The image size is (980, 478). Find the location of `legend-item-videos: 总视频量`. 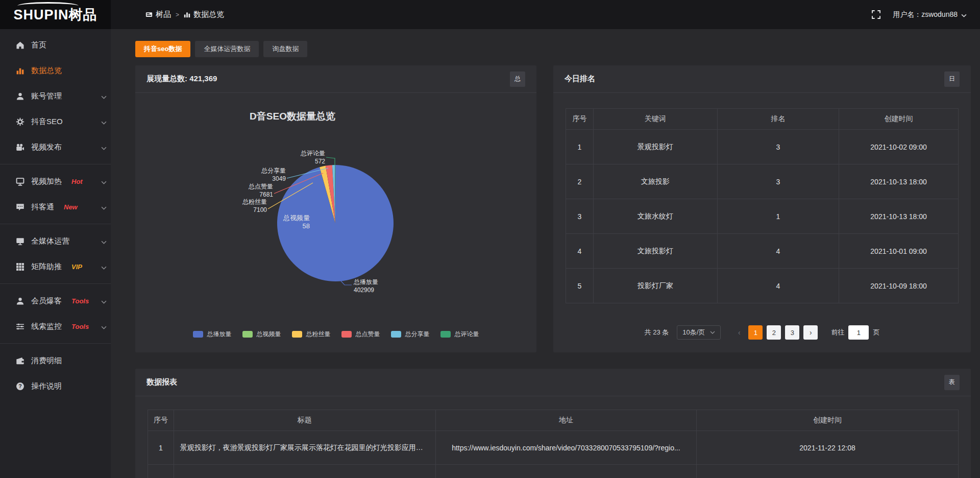

legend-item-videos: 总视频量 is located at coordinates (262, 334).